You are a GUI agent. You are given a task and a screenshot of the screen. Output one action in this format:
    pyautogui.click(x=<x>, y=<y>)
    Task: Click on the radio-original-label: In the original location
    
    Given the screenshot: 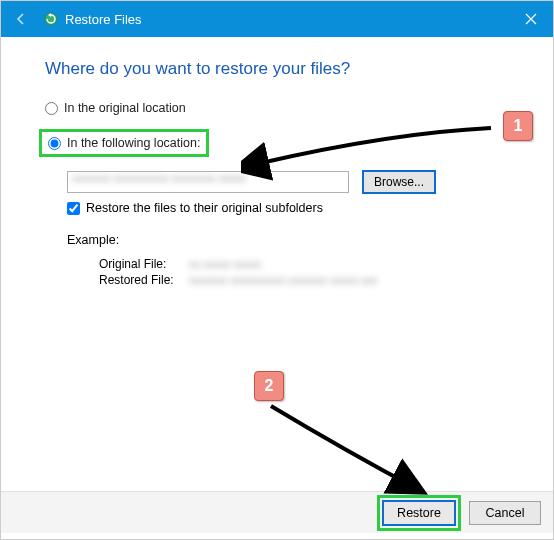 What is the action you would take?
    pyautogui.click(x=125, y=108)
    